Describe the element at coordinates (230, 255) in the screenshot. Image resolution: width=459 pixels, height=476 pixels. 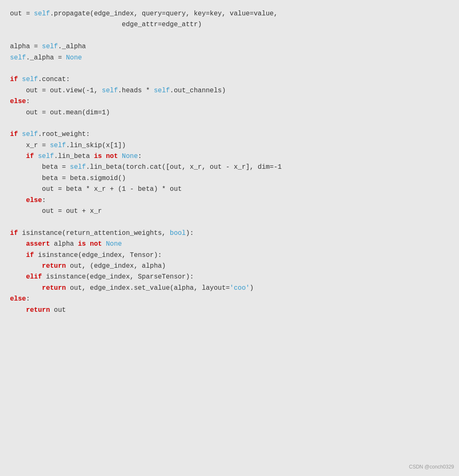
I see `code-line: if isinstance(edge_index, Tensor):` at that location.